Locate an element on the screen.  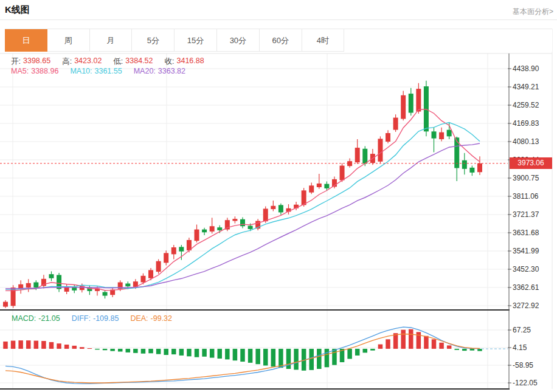
last-price-badge: 3973.06 is located at coordinates (531, 163).